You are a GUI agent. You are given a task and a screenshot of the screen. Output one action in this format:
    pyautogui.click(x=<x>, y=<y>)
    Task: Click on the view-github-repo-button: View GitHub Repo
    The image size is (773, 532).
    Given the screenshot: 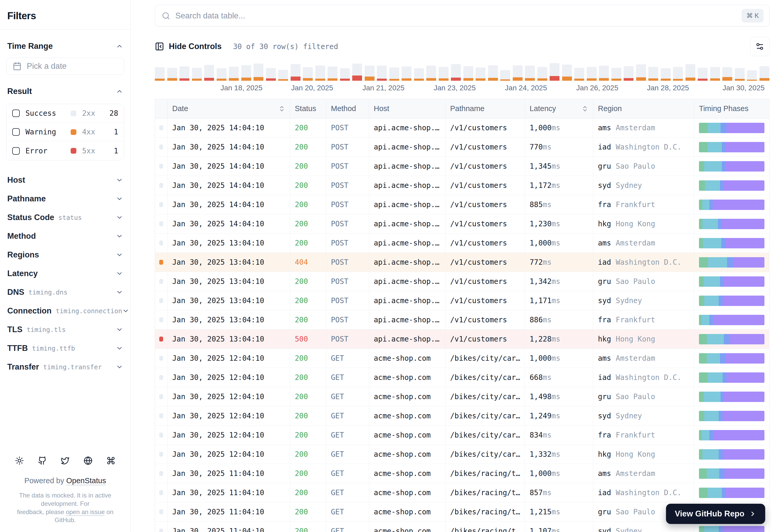 What is the action you would take?
    pyautogui.click(x=716, y=514)
    